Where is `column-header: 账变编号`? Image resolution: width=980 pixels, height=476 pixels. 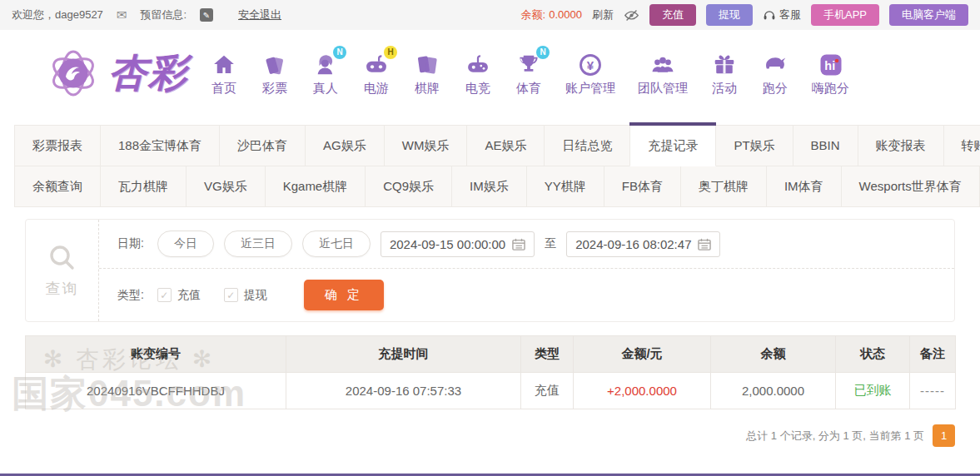 column-header: 账变编号 is located at coordinates (157, 355).